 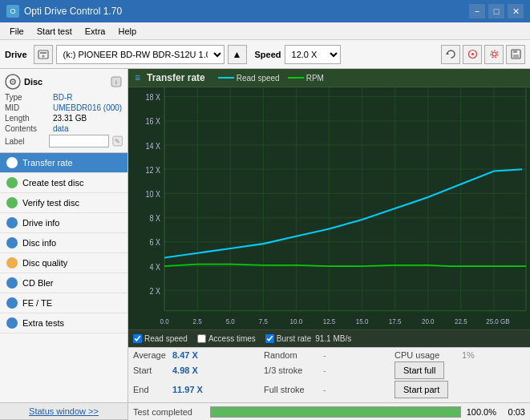 I want to click on svg-text: 0.0, so click(x=165, y=321).